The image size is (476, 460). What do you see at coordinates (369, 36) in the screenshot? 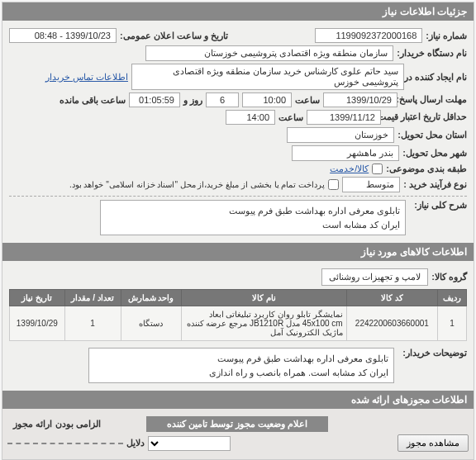
I see `req-no-field: 1199092372000168` at bounding box center [369, 36].